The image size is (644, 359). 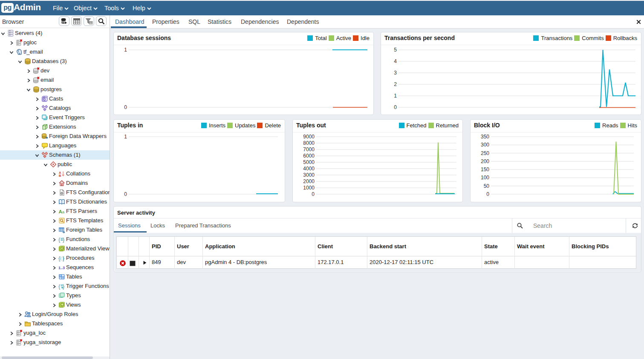 I want to click on svg-text: 7000, so click(x=309, y=149).